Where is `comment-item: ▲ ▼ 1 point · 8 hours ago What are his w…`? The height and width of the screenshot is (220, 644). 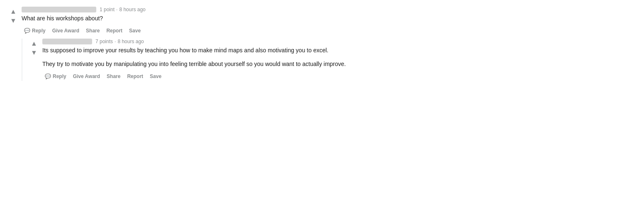
comment-item: ▲ ▼ 1 point · 8 hours ago What are his w… is located at coordinates (299, 21).